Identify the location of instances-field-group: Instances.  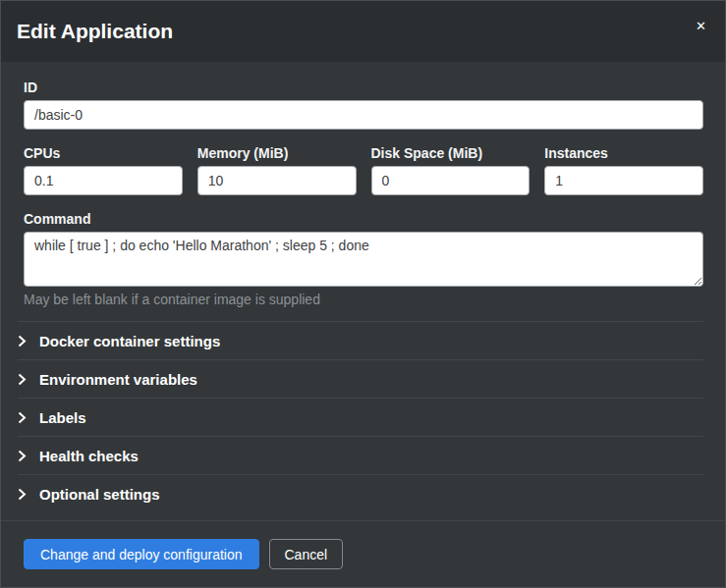
(624, 171).